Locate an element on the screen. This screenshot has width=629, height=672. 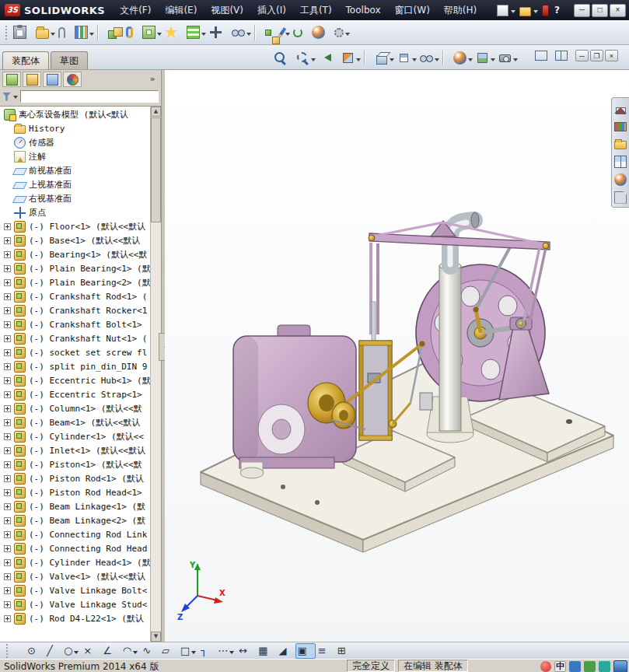
file-explorer-icon is located at coordinates (620, 143).